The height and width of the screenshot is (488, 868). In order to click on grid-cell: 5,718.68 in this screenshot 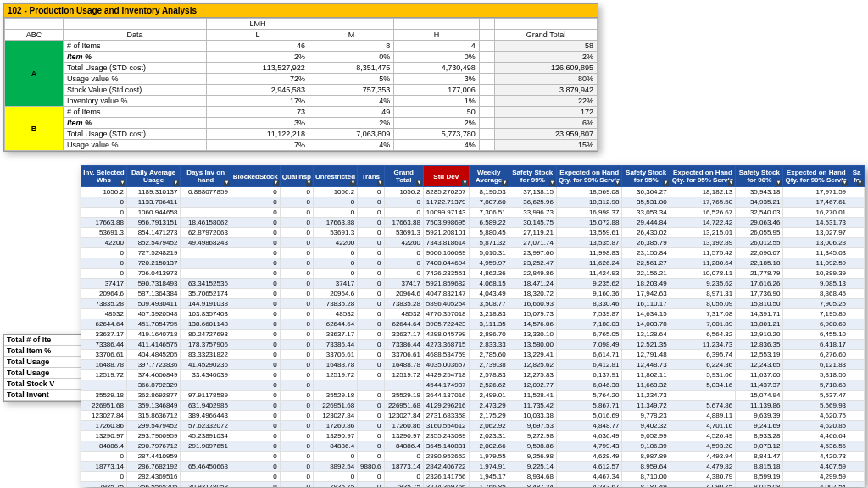, I will do `click(816, 385)`.